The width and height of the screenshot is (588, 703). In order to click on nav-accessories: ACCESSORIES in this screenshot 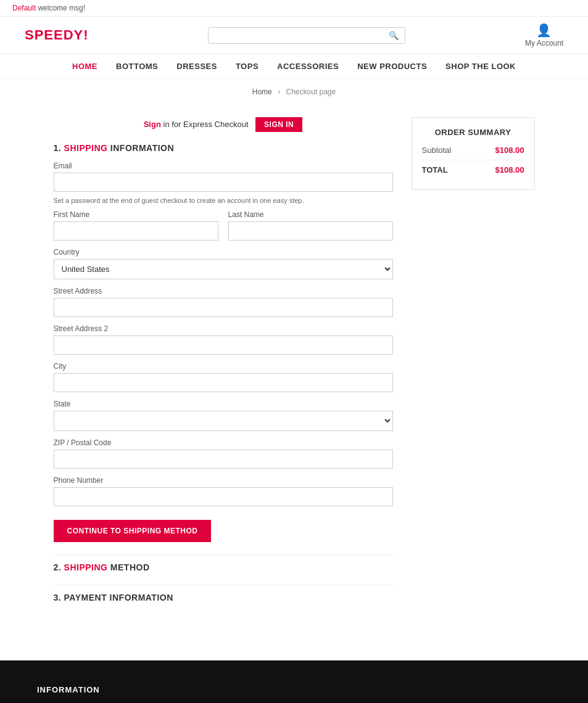, I will do `click(308, 67)`.